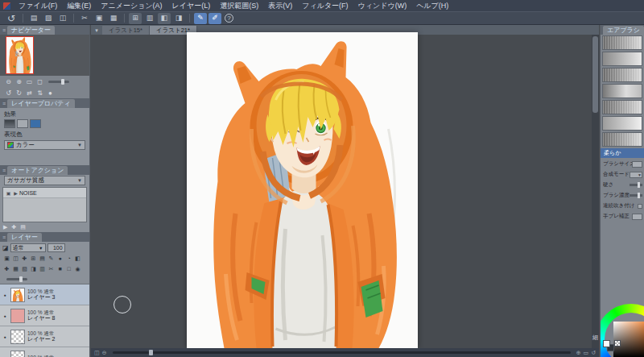 Image resolution: width=644 pixels, height=357 pixels. I want to click on new-folder-icon: ⊞, so click(34, 259).